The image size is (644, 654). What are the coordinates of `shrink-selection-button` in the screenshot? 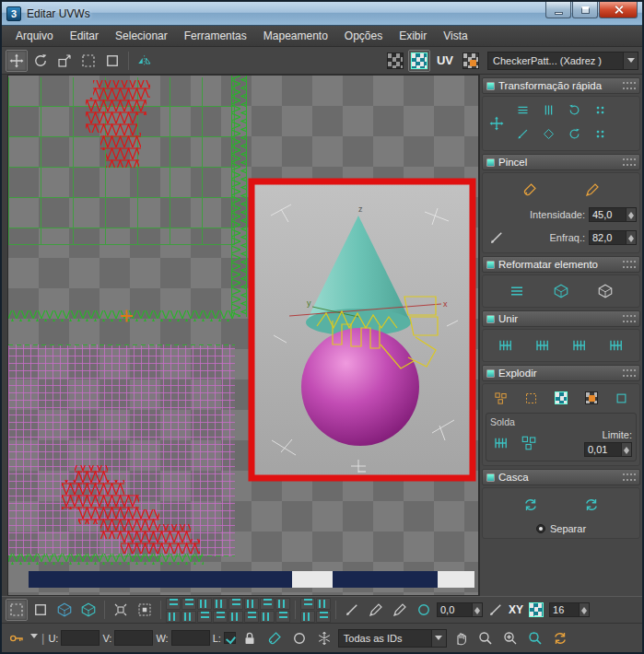 It's located at (145, 610).